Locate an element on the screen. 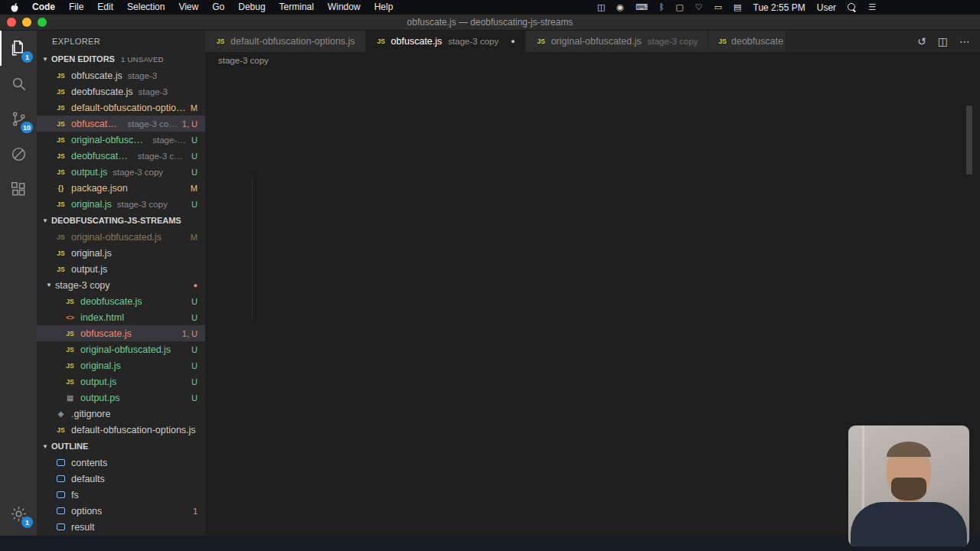  outline-header: ▼ OUTLINE is located at coordinates (121, 446).